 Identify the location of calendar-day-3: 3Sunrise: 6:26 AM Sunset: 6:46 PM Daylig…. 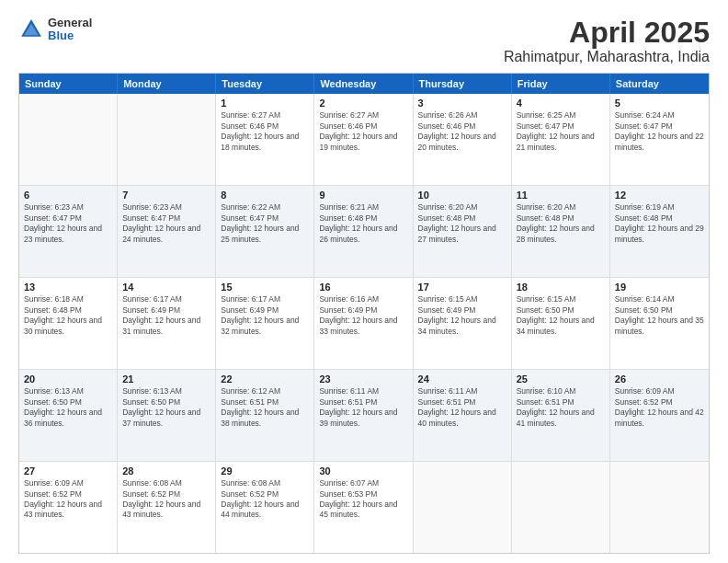
(463, 140).